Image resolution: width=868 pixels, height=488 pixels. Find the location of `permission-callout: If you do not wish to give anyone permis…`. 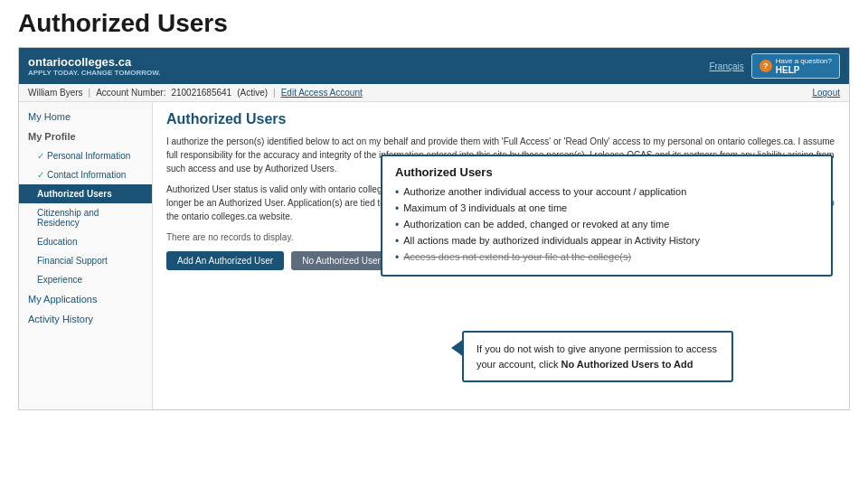

permission-callout: If you do not wish to give anyone permis… is located at coordinates (598, 356).